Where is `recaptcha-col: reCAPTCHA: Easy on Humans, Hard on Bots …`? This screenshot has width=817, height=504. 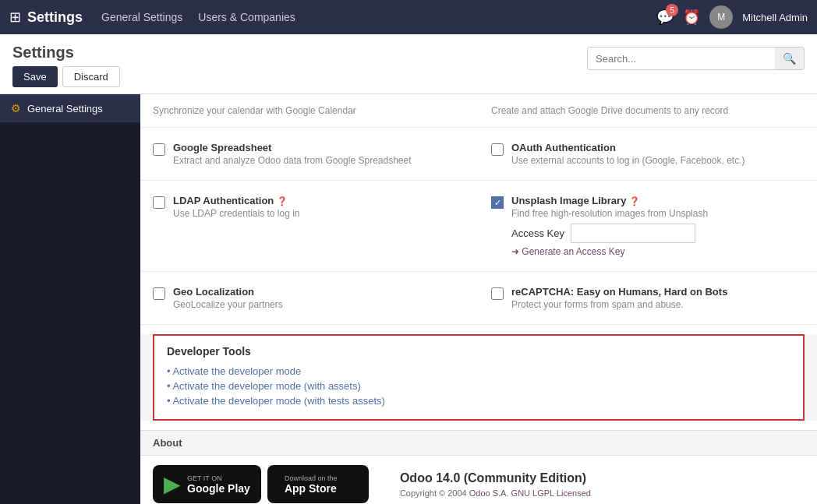 recaptcha-col: reCAPTCHA: Easy on Humans, Hard on Bots … is located at coordinates (648, 298).